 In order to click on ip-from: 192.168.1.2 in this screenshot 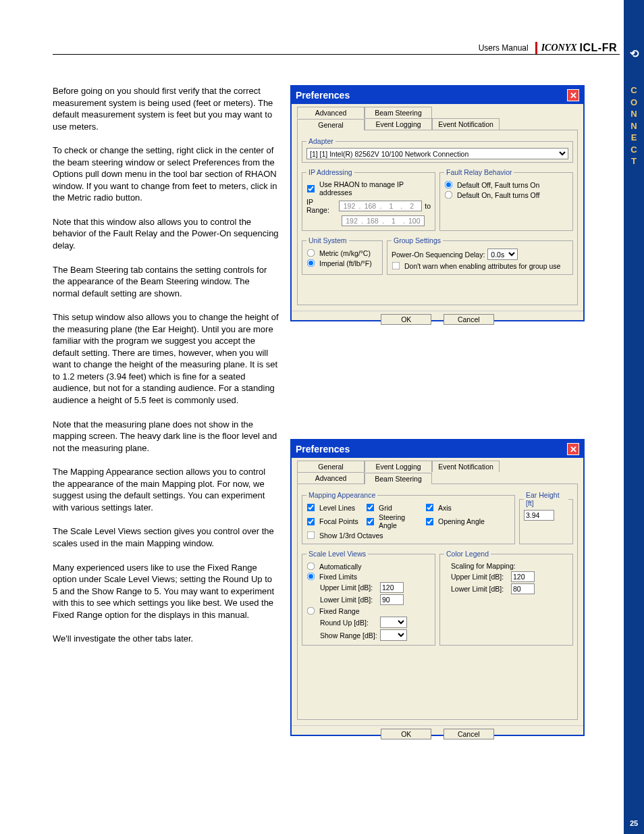, I will do `click(381, 206)`.